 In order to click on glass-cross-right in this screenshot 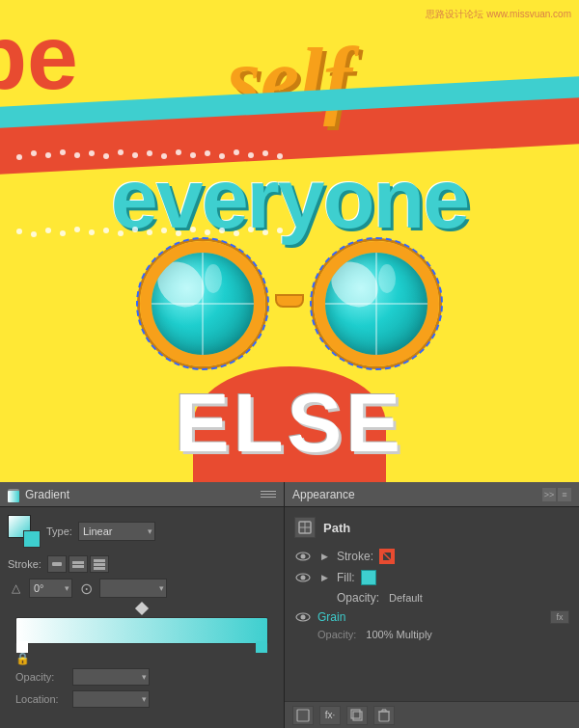, I will do `click(376, 304)`.